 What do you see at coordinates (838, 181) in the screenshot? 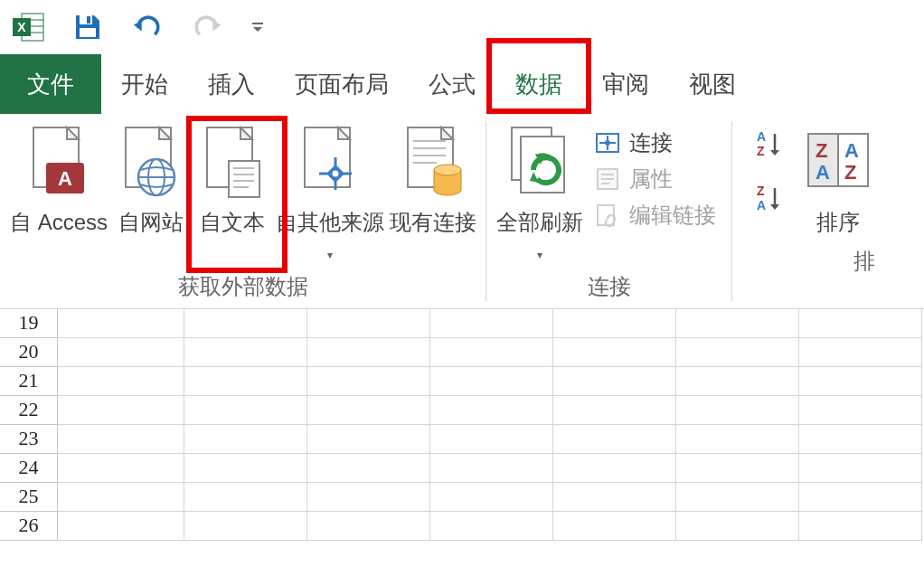
I see `sort-button: Z A A Z 排序` at bounding box center [838, 181].